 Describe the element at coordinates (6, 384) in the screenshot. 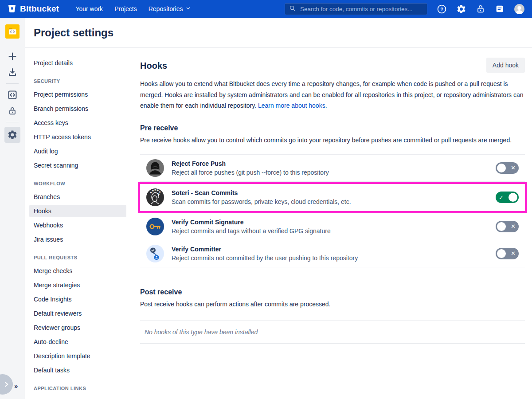

I see `expand-sidebar-button` at that location.